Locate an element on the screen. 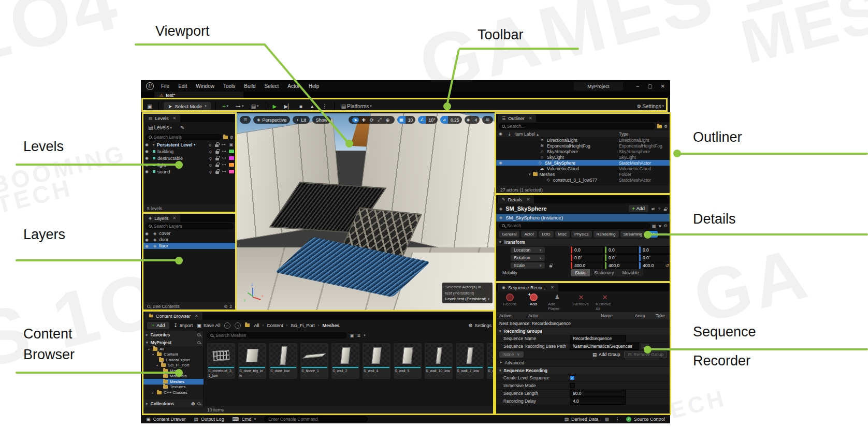 Image resolution: width=868 pixels, height=442 pixels. viewport-menu-button: ☰ is located at coordinates (245, 120).